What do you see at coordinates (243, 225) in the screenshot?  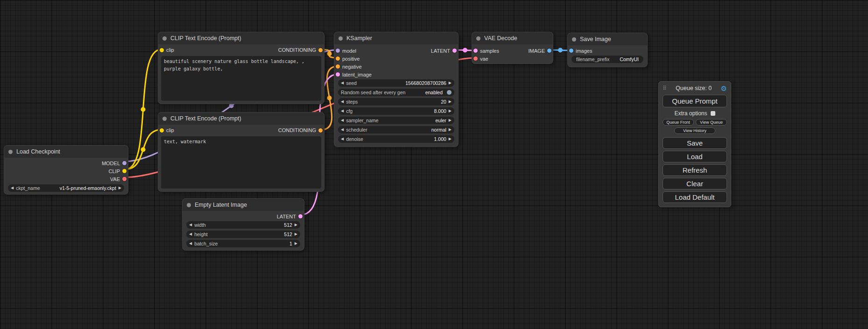 I see `widget-width: ◀ width 512 ▶` at bounding box center [243, 225].